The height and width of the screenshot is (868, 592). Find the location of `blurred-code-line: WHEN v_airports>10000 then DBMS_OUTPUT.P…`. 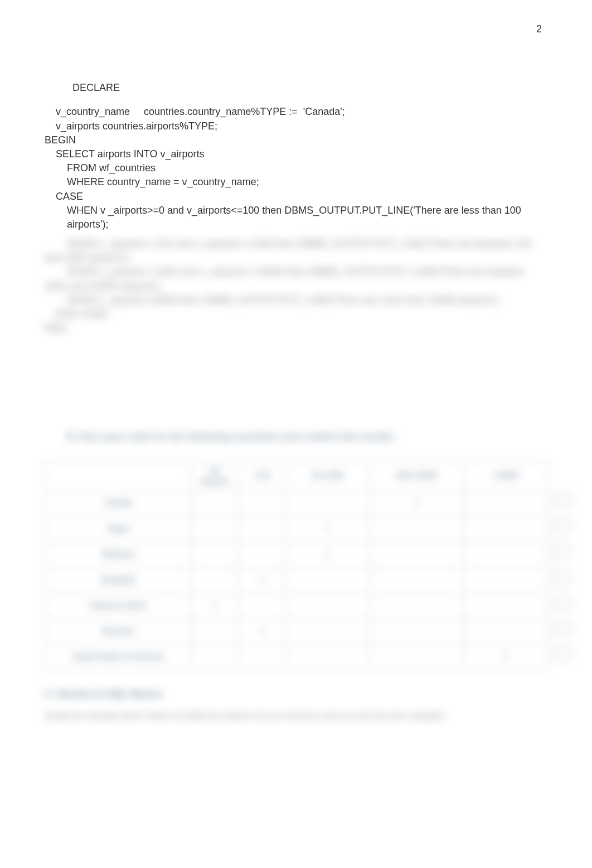

blurred-code-line: WHEN v_airports>10000 then DBMS_OUTPUT.P… is located at coordinates (296, 300).